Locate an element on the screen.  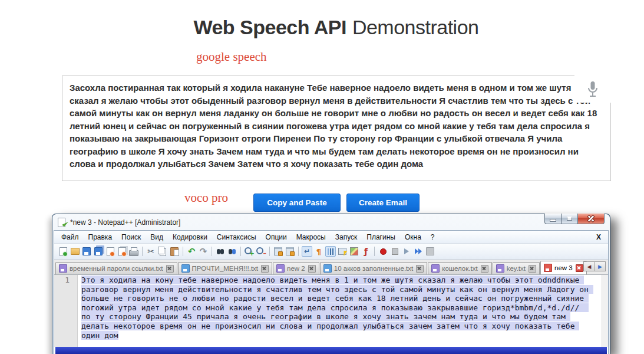
copy-icon is located at coordinates (163, 251).